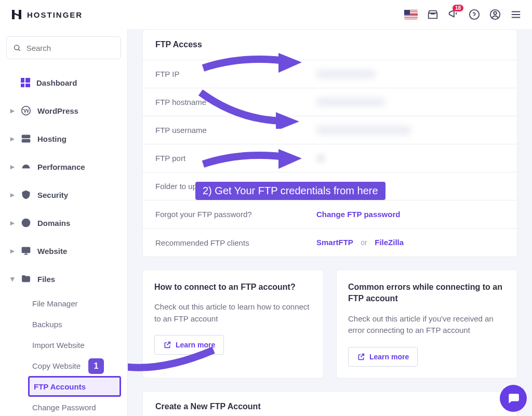 The width and height of the screenshot is (532, 416). Describe the element at coordinates (330, 404) in the screenshot. I see `create-ftp-card: Create a New FTP Account` at that location.